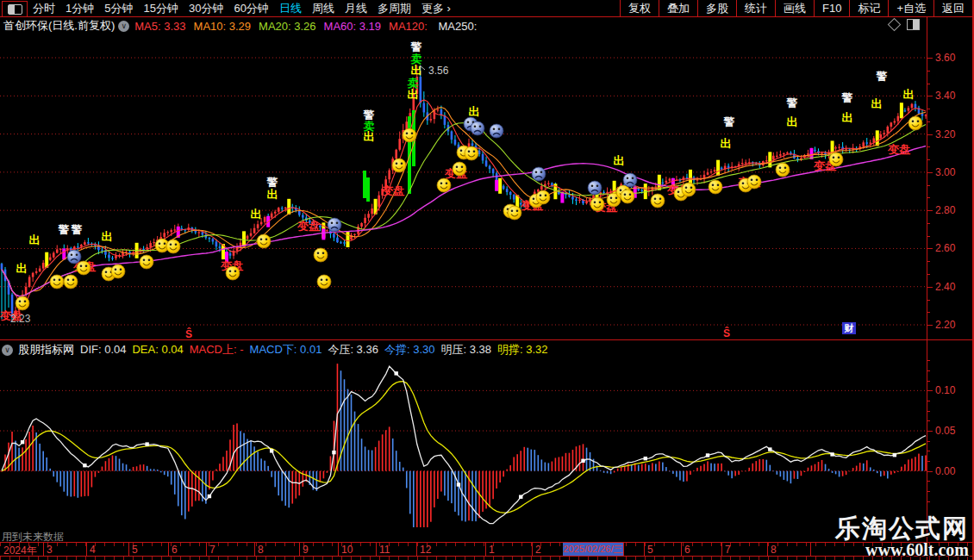 Image resolution: width=974 pixels, height=560 pixels. Describe the element at coordinates (910, 9) in the screenshot. I see `toolbar-button-+自选: +自选` at that location.